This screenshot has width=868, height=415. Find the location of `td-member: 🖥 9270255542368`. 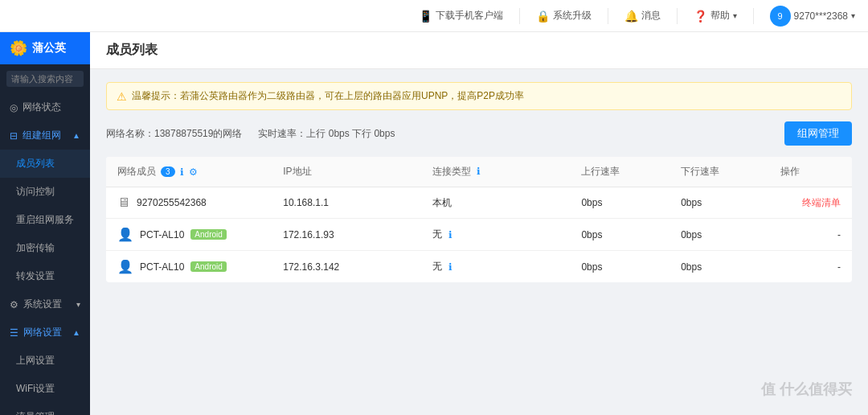

td-member: 🖥 9270255542368 is located at coordinates (189, 203).